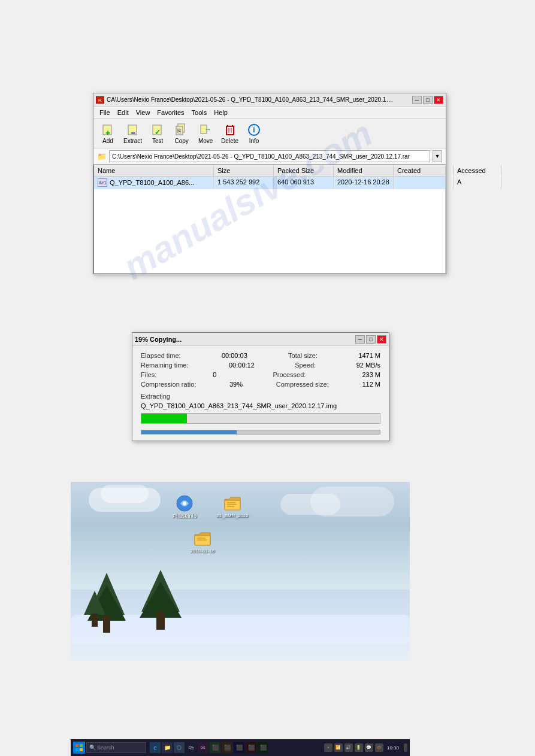  Describe the element at coordinates (236, 384) in the screenshot. I see `compression-value: 39%` at that location.